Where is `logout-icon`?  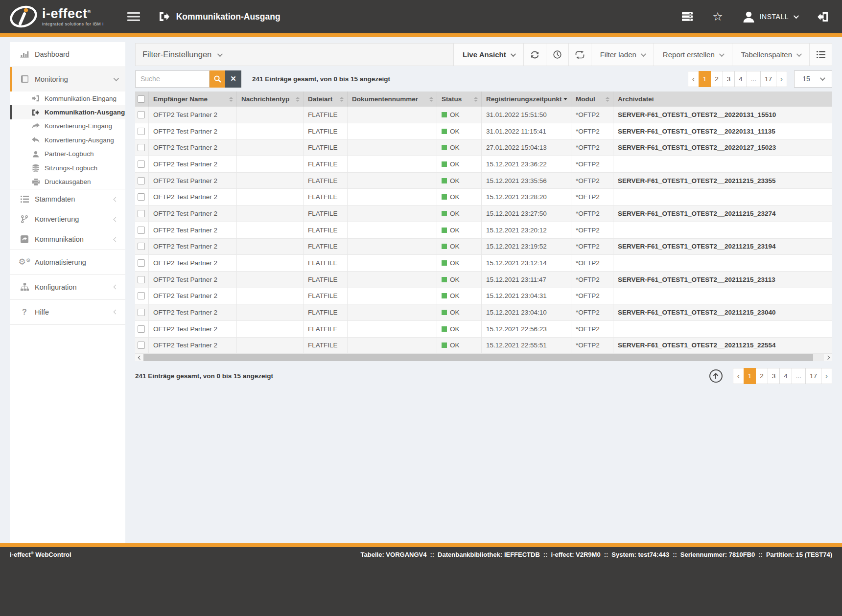
logout-icon is located at coordinates (822, 17).